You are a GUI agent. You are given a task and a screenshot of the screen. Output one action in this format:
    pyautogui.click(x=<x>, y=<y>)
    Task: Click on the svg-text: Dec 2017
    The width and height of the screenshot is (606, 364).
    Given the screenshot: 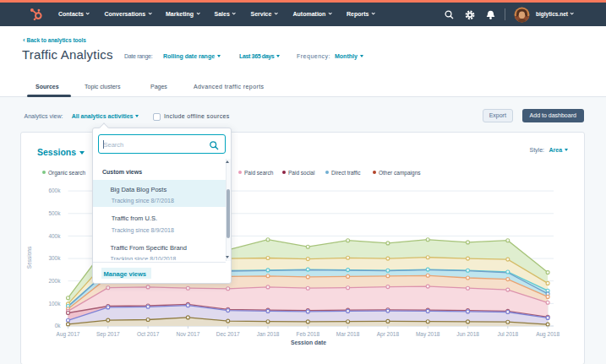 What is the action you would take?
    pyautogui.click(x=228, y=334)
    